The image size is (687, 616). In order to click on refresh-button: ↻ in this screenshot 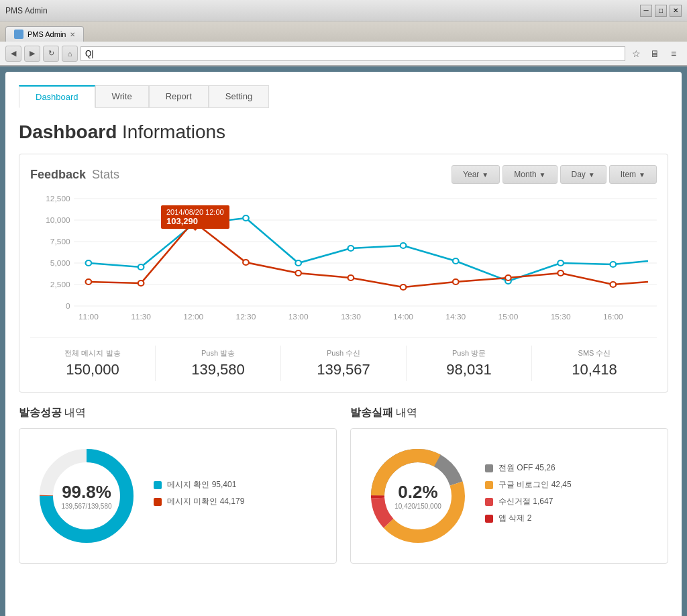, I will do `click(51, 54)`.